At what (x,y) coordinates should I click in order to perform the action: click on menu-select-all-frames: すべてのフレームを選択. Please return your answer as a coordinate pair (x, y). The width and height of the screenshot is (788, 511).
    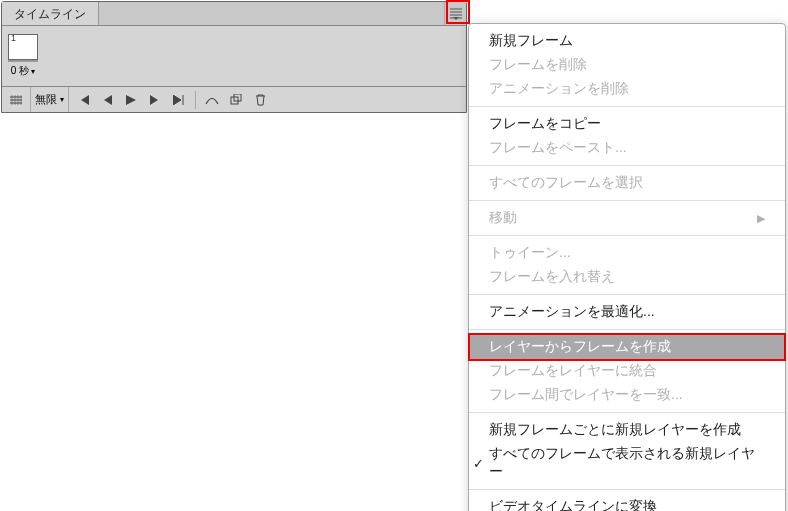
    Looking at the image, I should click on (627, 183).